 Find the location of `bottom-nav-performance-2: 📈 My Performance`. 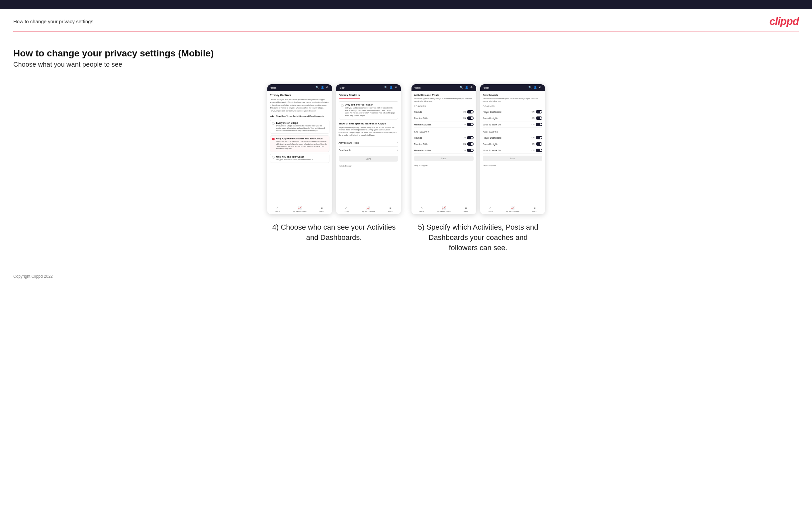

bottom-nav-performance-2: 📈 My Performance is located at coordinates (368, 209).